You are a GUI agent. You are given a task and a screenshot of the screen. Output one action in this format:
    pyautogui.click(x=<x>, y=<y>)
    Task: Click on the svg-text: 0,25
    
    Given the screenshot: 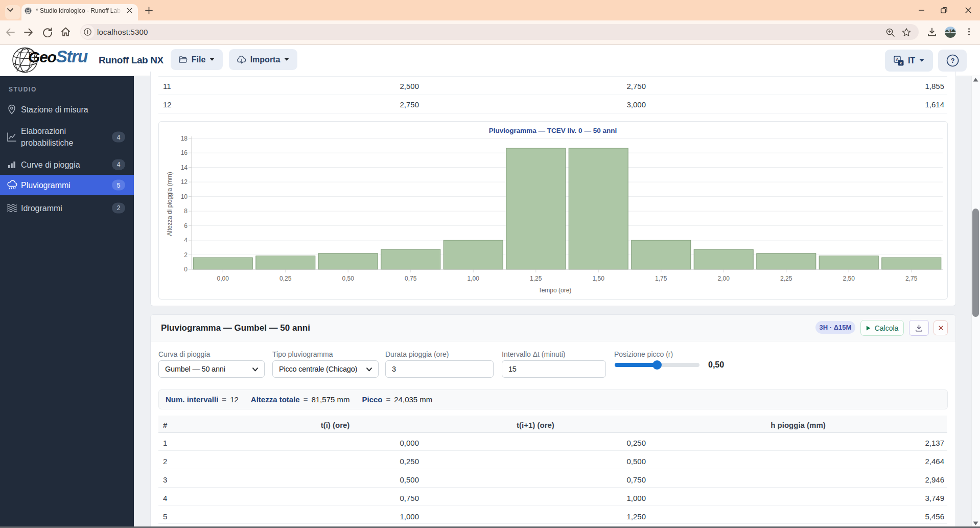 What is the action you would take?
    pyautogui.click(x=286, y=279)
    